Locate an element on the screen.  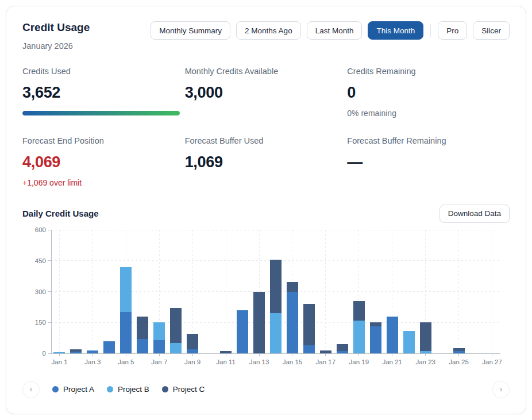
stat-value: 3,652 is located at coordinates (103, 93).